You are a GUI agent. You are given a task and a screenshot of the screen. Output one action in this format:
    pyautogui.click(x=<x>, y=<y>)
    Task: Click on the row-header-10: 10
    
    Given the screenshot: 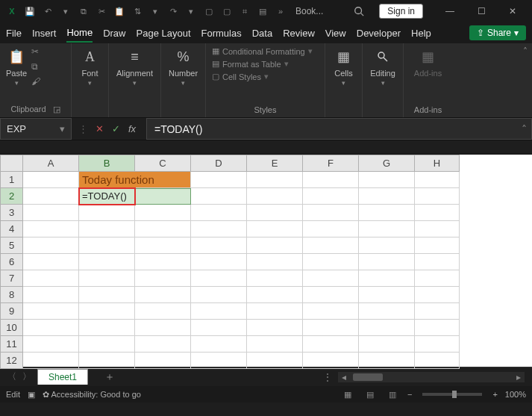 What is the action you would take?
    pyautogui.click(x=12, y=328)
    